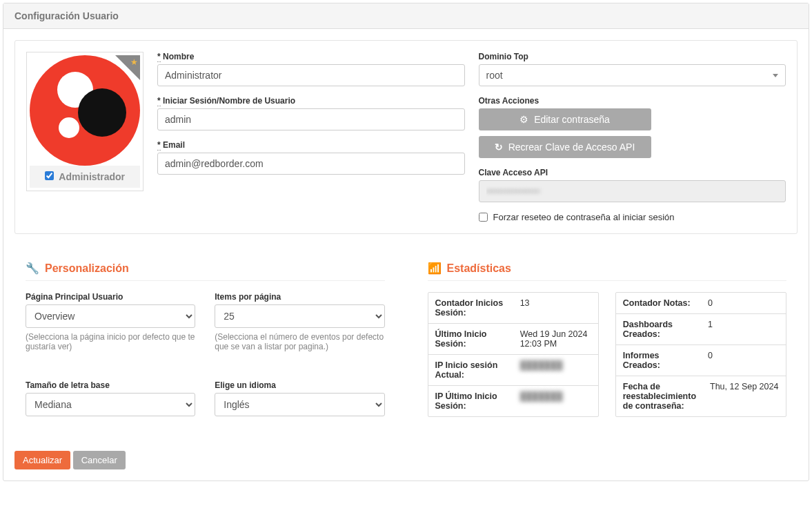 The height and width of the screenshot is (524, 812). What do you see at coordinates (110, 316) in the screenshot?
I see `home-page-select: Overview` at bounding box center [110, 316].